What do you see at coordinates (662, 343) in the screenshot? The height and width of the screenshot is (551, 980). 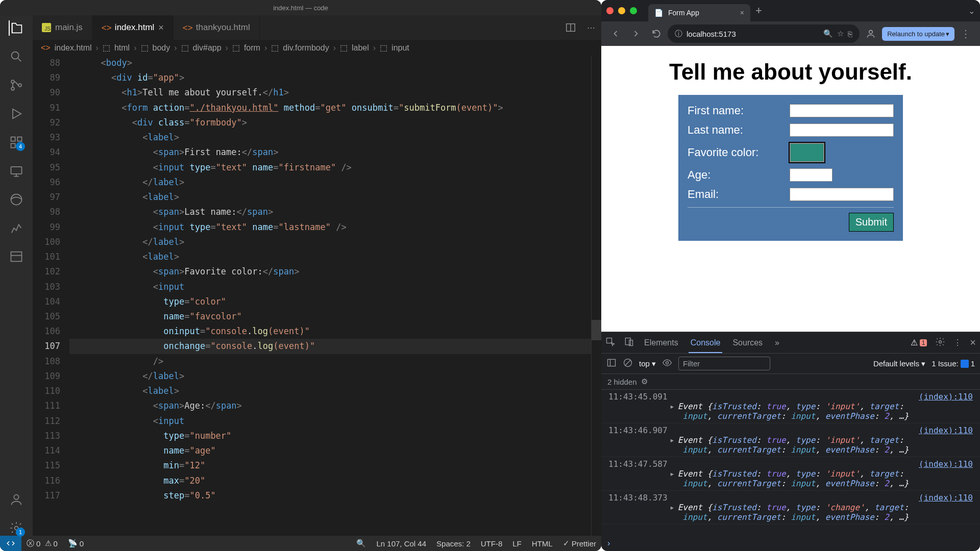 I see `tab-elements: Elements` at bounding box center [662, 343].